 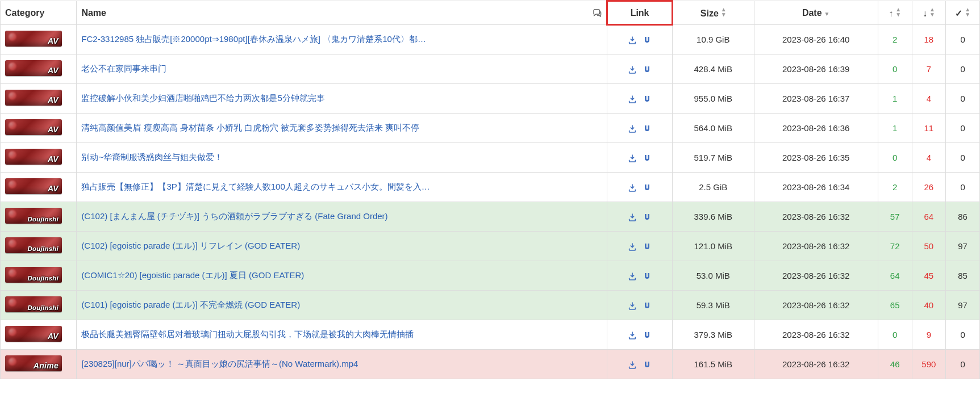 What do you see at coordinates (597, 13) in the screenshot?
I see `comments-icon` at bounding box center [597, 13].